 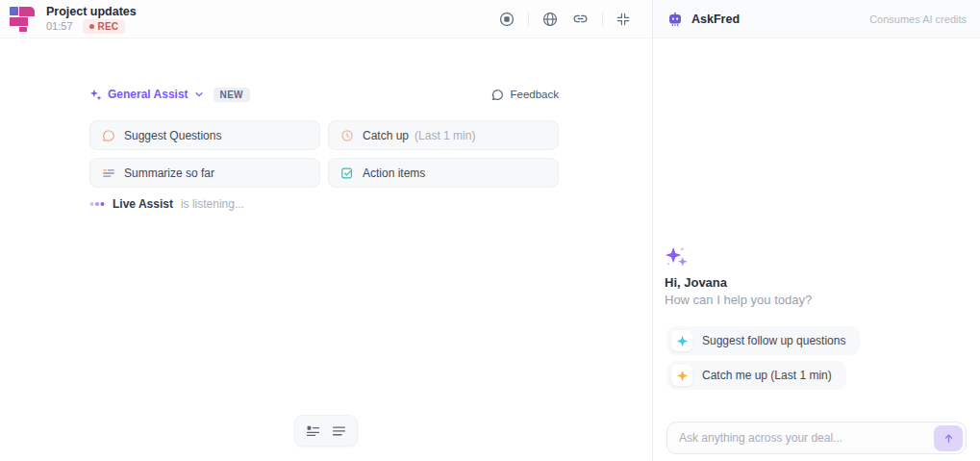 I want to click on recording-dot-icon, so click(x=92, y=27).